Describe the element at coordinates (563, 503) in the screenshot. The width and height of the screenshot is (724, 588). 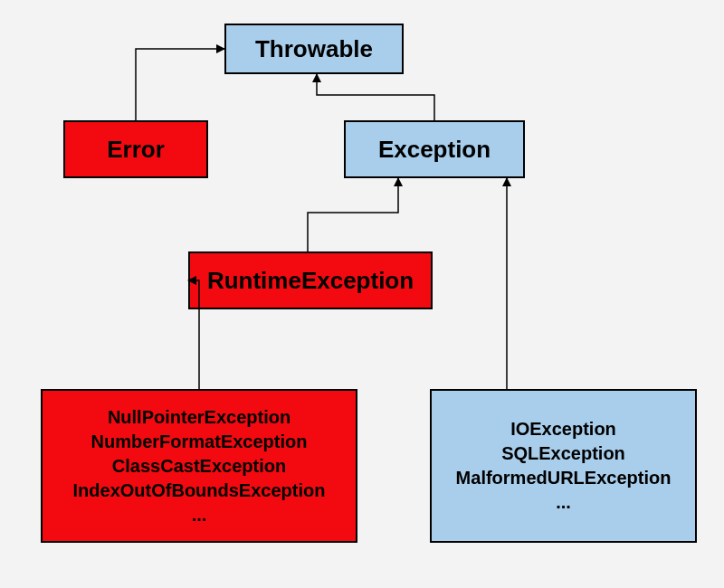
I see `exception-child-4: ...` at that location.